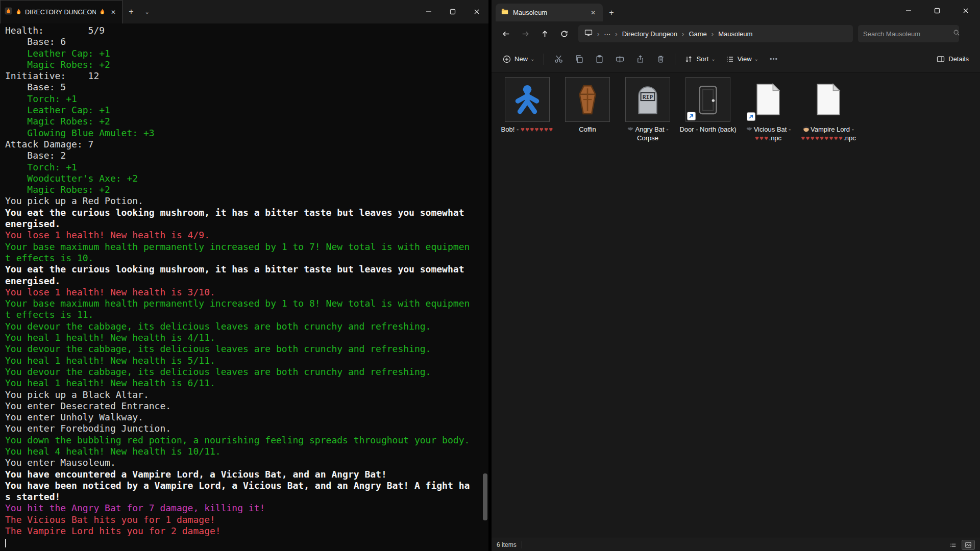 This screenshot has height=551, width=980. I want to click on back-button, so click(506, 34).